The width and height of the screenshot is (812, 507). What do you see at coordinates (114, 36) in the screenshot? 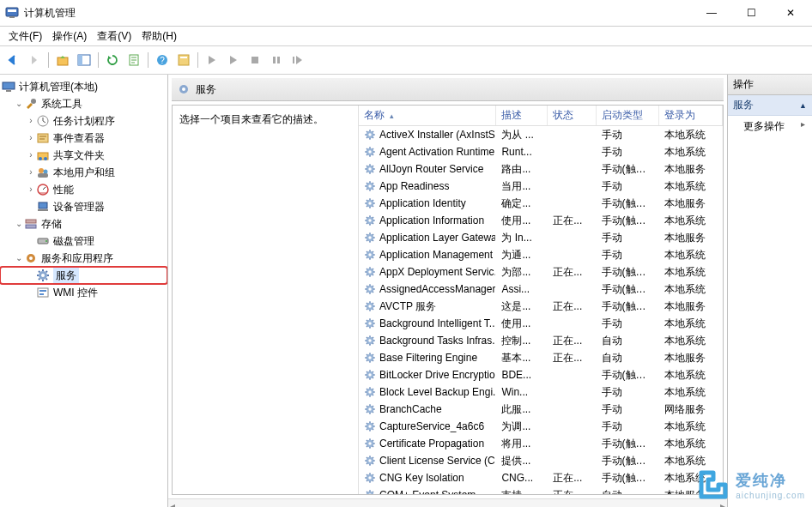
I see `menu-view: 查看(V)` at bounding box center [114, 36].